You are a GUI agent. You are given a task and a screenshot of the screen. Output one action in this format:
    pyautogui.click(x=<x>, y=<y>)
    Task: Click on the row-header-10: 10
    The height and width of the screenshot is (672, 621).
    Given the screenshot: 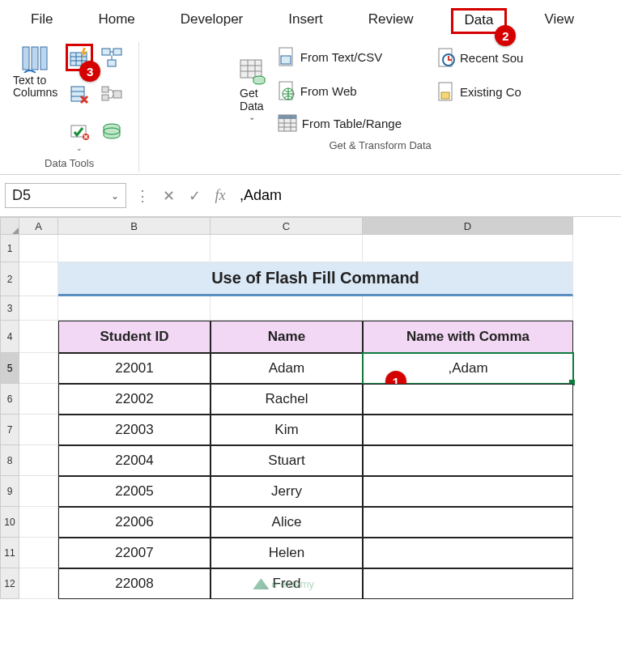 What is the action you would take?
    pyautogui.click(x=10, y=522)
    